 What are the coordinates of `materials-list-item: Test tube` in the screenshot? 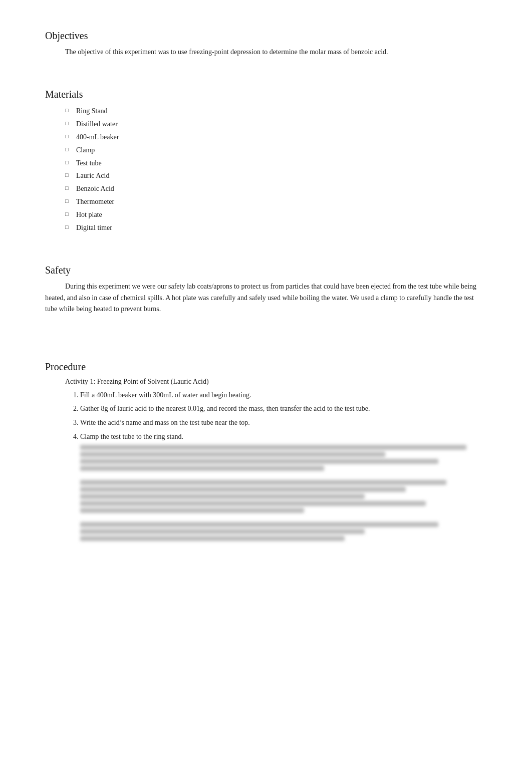 It's located at (276, 163).